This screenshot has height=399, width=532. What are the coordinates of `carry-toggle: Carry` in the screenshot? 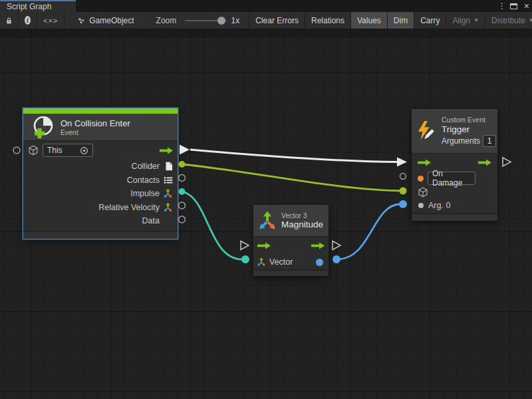 It's located at (430, 20).